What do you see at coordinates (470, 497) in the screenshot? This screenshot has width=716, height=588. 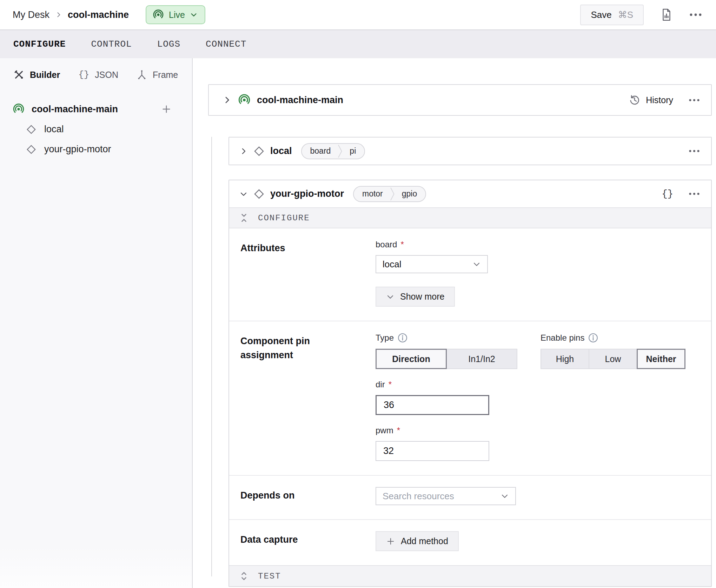 I see `depends-on-row: Depends on Search resources` at bounding box center [470, 497].